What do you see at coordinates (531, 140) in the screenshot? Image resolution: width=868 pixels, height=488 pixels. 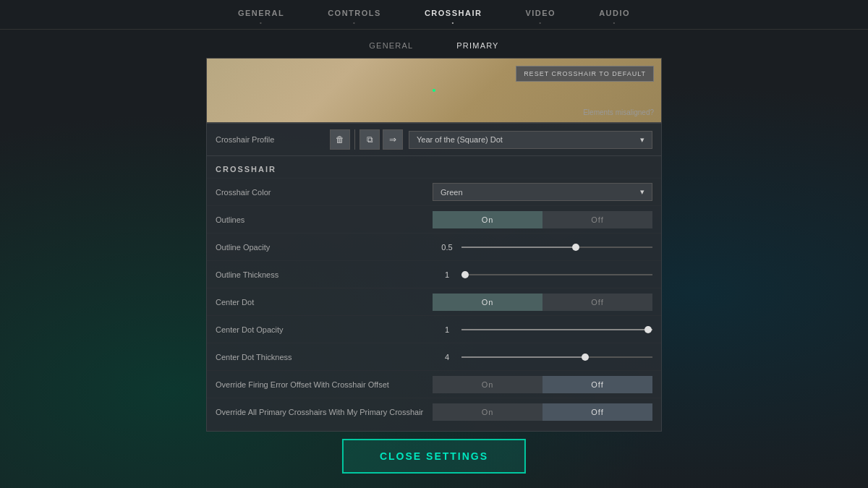 I see `profile-dropdown: Year of the (Square) Dot ▾` at bounding box center [531, 140].